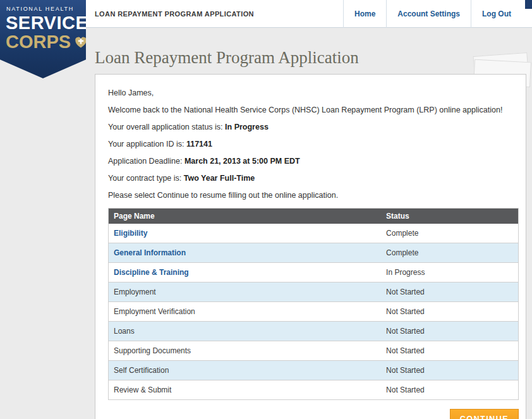 This screenshot has height=419, width=532. What do you see at coordinates (154, 312) in the screenshot?
I see `page-name-employment-verification: Employment Verification` at bounding box center [154, 312].